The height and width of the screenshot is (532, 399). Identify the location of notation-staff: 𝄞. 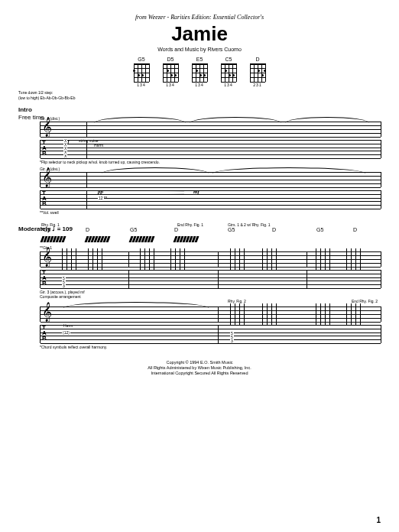
(210, 259).